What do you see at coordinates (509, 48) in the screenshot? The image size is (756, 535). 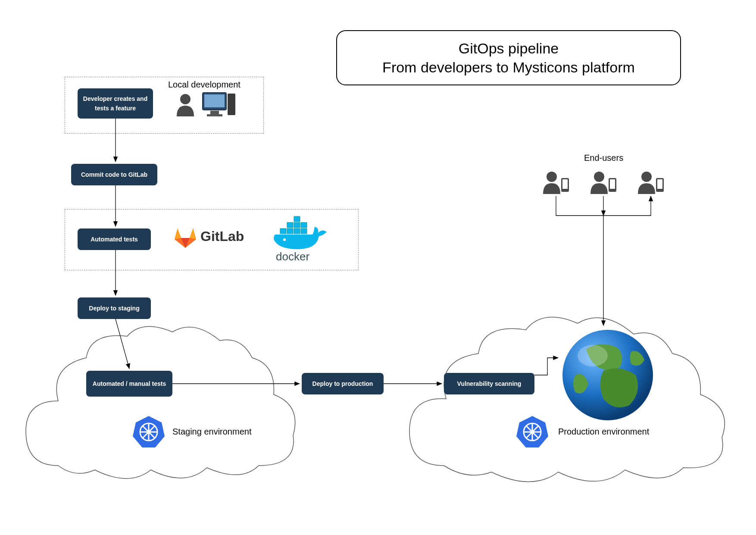 I see `title-line1: GitOps pipeline` at bounding box center [509, 48].